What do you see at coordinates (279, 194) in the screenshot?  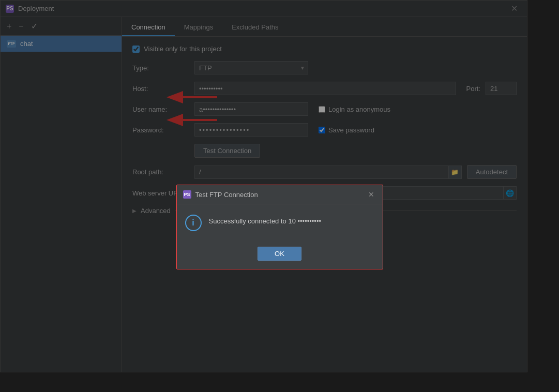 I see `dialog-title: Test FTP Connection` at bounding box center [279, 194].